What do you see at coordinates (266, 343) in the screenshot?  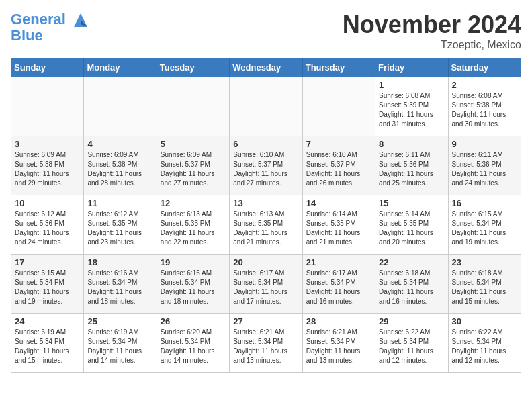 I see `calendar-week-row: 24Sunrise: 6:19 AMSunset: 5:34 PMDayligh…` at bounding box center [266, 343].